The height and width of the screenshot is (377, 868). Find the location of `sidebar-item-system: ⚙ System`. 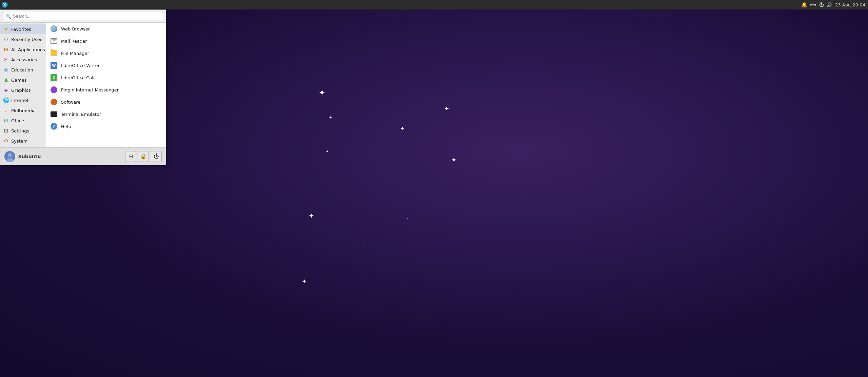

sidebar-item-system: ⚙ System is located at coordinates (23, 141).